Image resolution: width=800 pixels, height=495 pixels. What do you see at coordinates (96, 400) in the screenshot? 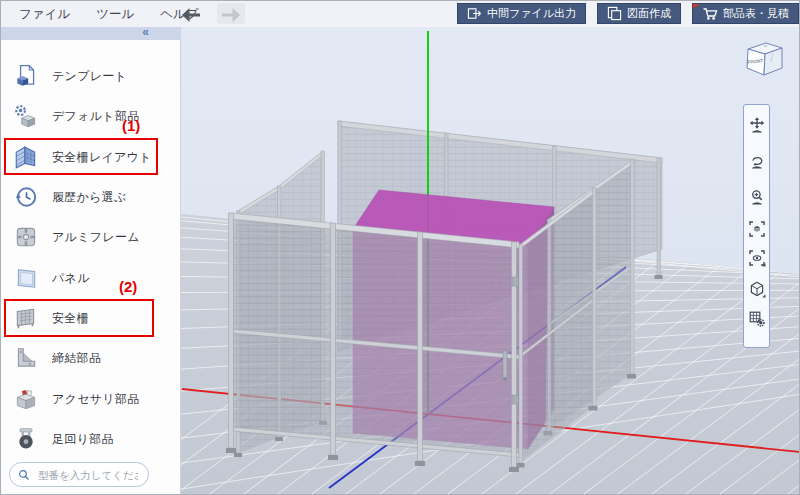
I see `sidebar-item-label: アクセサリ部品` at bounding box center [96, 400].